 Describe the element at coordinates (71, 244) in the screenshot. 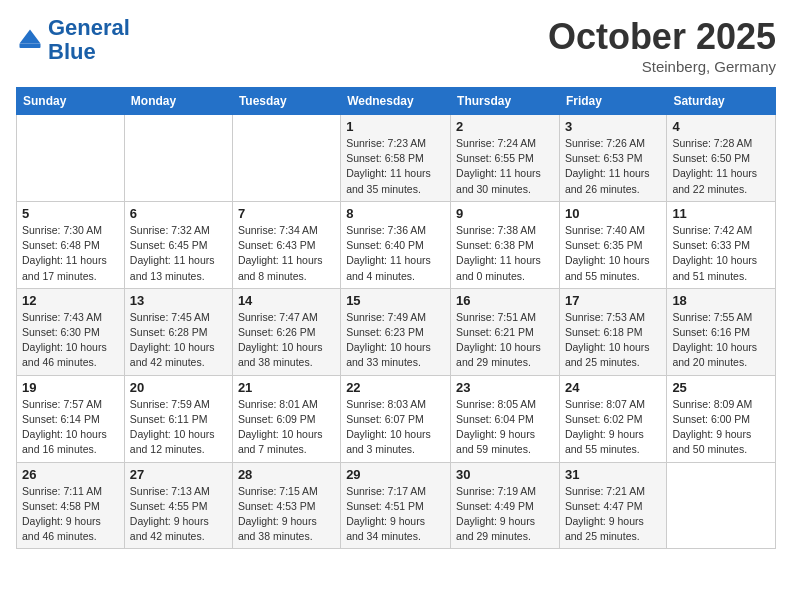

I see `calendar-day-cell: 5Sunrise: 7:30 AM Sunset: 6:48 PM Daylig…` at that location.